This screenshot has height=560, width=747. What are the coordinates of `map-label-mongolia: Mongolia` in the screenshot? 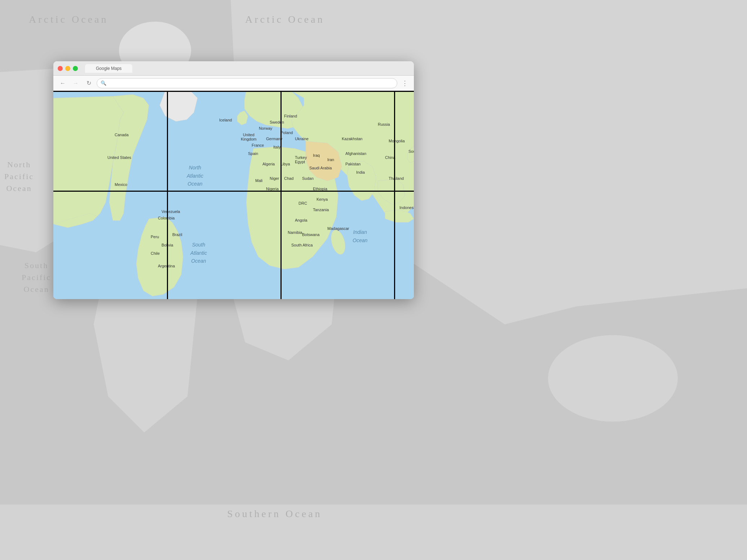 It's located at (397, 141).